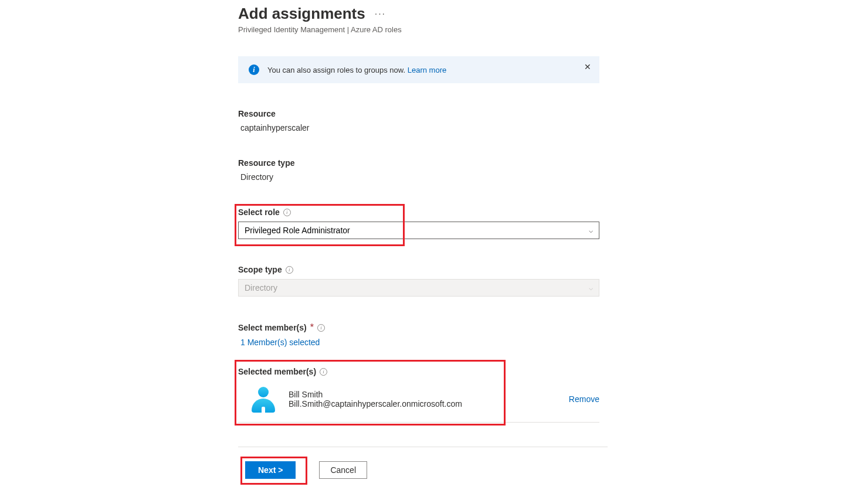  Describe the element at coordinates (588, 67) in the screenshot. I see `close-icon: ✕` at that location.